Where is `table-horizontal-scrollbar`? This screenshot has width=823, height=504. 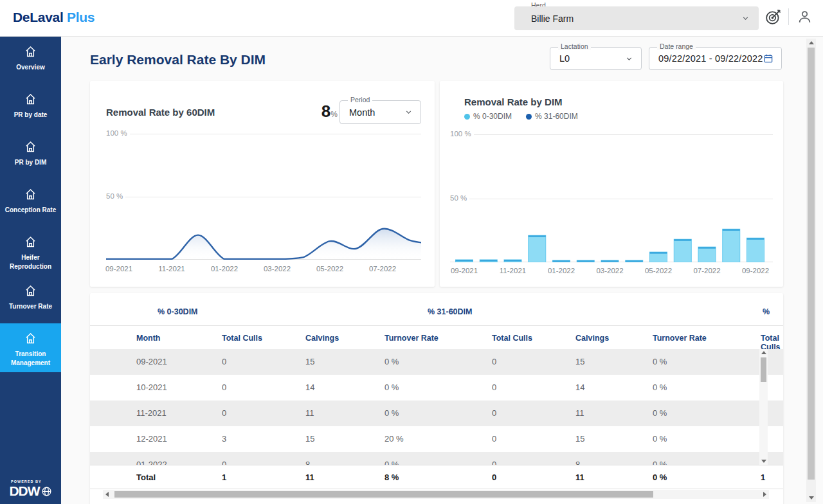
table-horizontal-scrollbar is located at coordinates (436, 494).